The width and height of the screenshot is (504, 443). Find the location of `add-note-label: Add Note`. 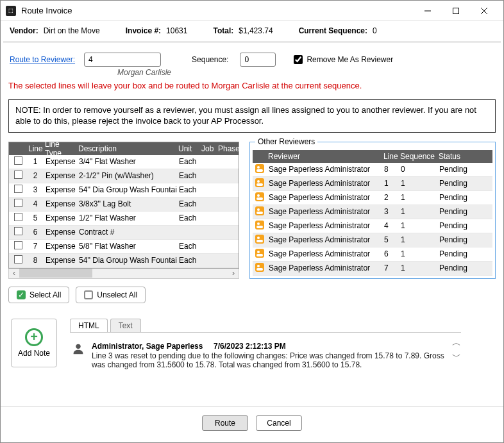

add-note-label: Add Note is located at coordinates (34, 353).